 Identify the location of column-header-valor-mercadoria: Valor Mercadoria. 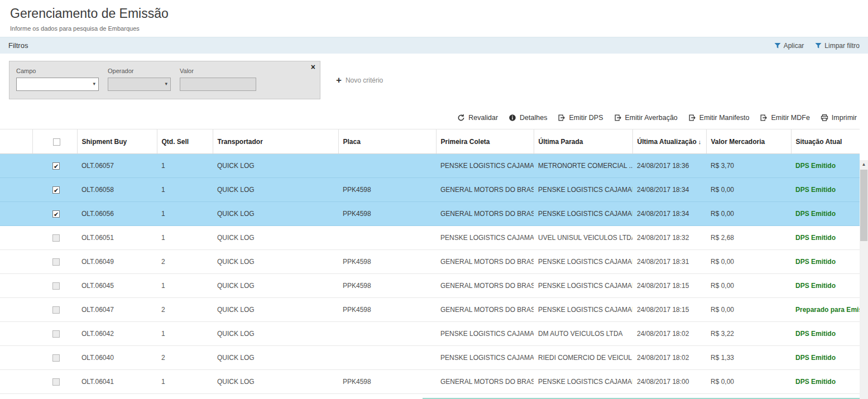
(749, 142).